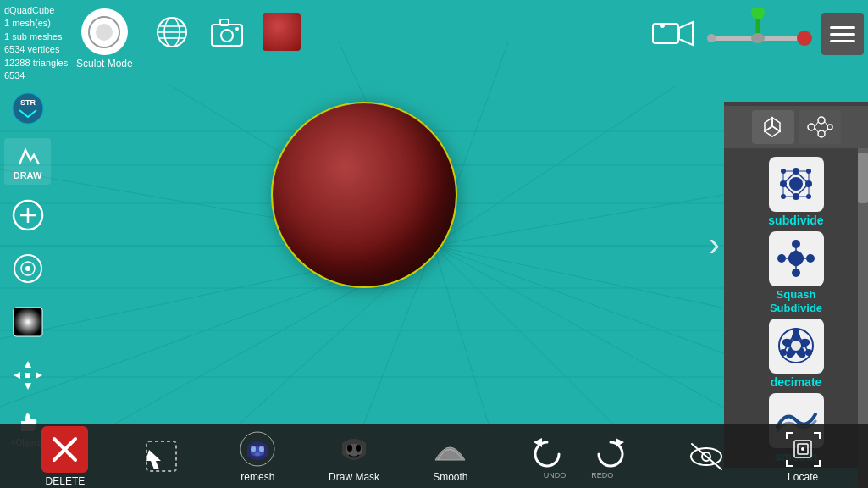  Describe the element at coordinates (27, 374) in the screenshot. I see `move-button` at that location.